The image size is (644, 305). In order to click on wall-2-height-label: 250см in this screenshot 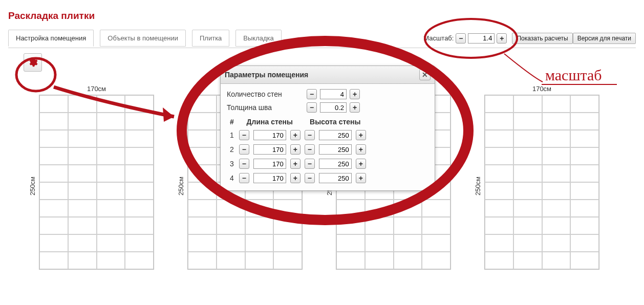, I will do `click(181, 186)`.